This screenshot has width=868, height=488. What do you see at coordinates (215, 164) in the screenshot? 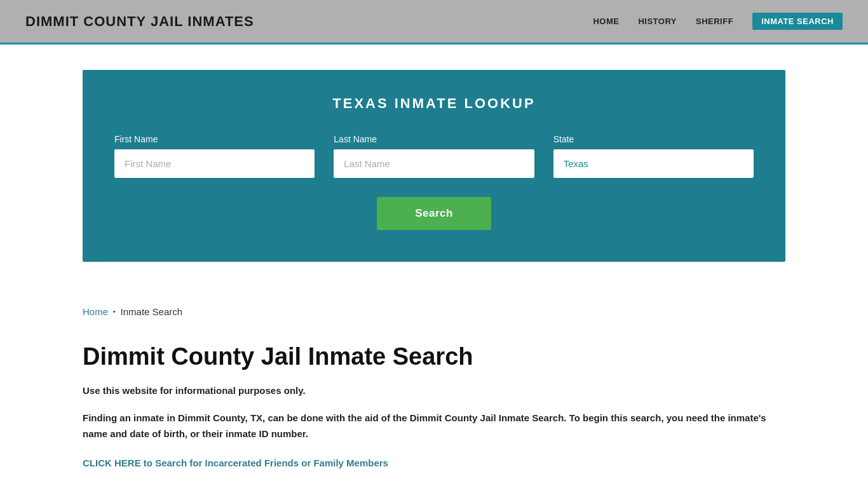
I see `first-name-input` at bounding box center [215, 164].